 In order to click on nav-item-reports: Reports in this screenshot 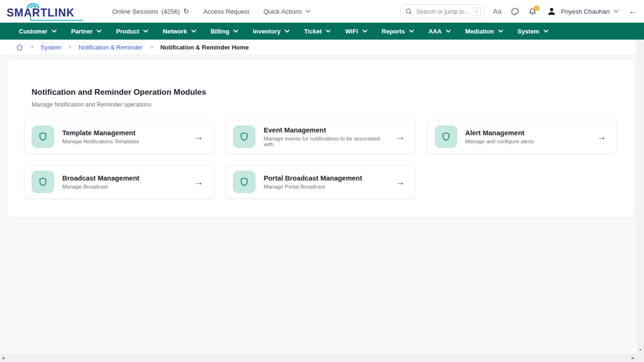, I will do `click(398, 31)`.